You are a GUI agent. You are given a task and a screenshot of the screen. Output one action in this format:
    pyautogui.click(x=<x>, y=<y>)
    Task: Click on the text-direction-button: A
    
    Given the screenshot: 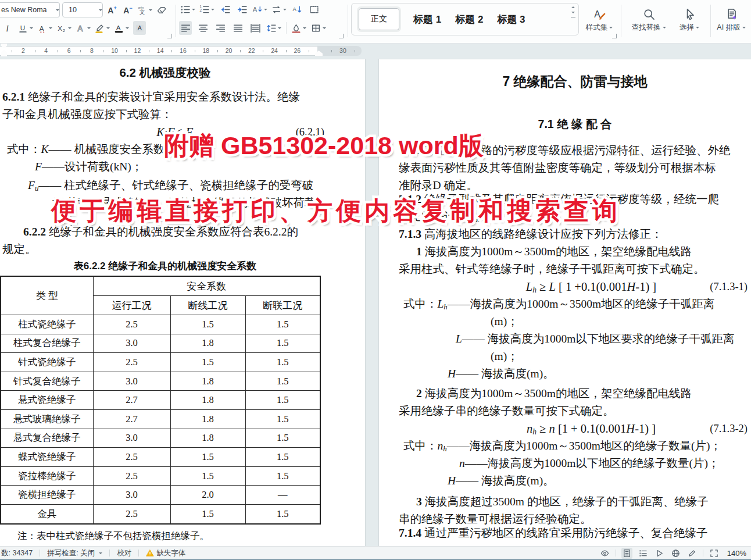 What is the action you would take?
    pyautogui.click(x=260, y=9)
    